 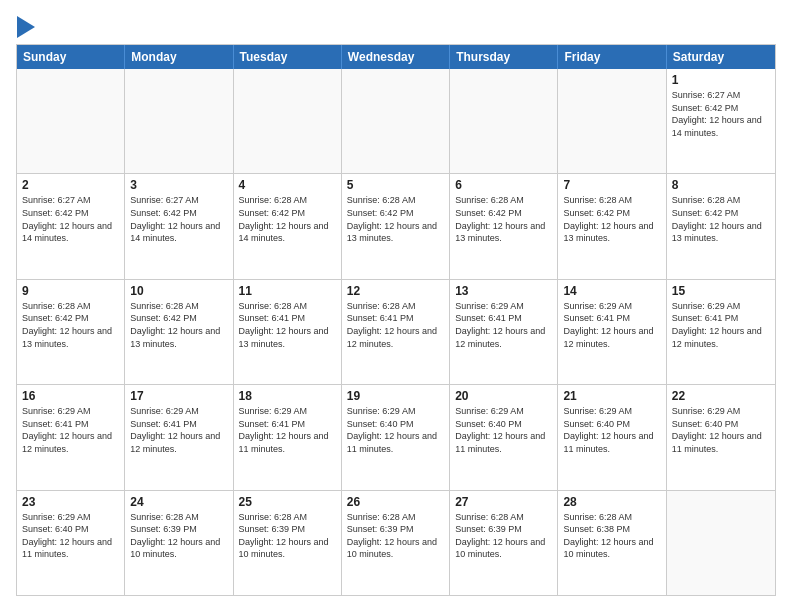 What do you see at coordinates (288, 396) in the screenshot?
I see `day-number: 18` at bounding box center [288, 396].